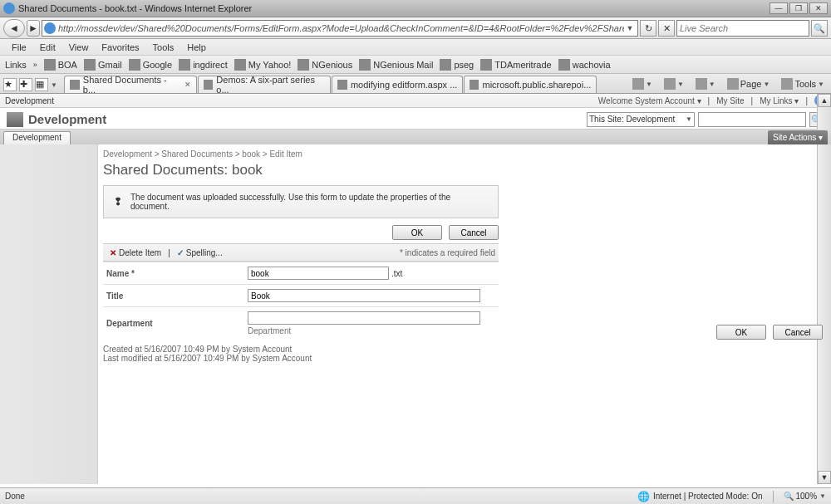  Describe the element at coordinates (779, 101) in the screenshot. I see `mylinks-menu: My Links ▾` at that location.